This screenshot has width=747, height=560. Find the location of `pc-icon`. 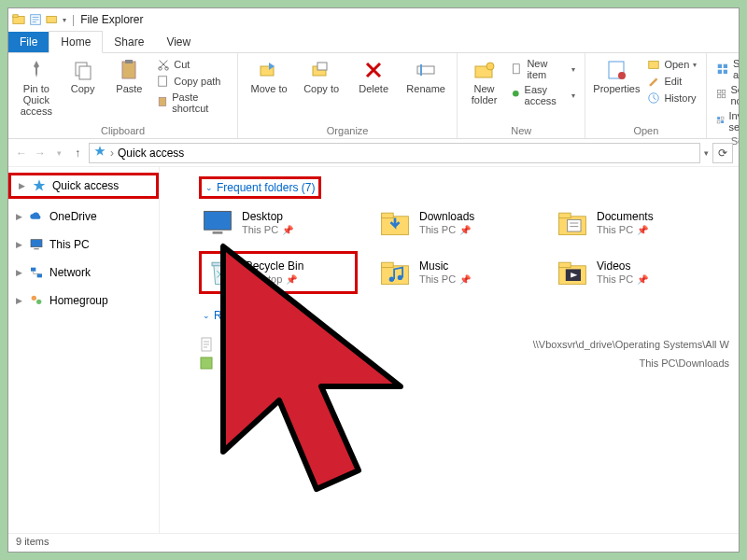

pc-icon is located at coordinates (36, 245).